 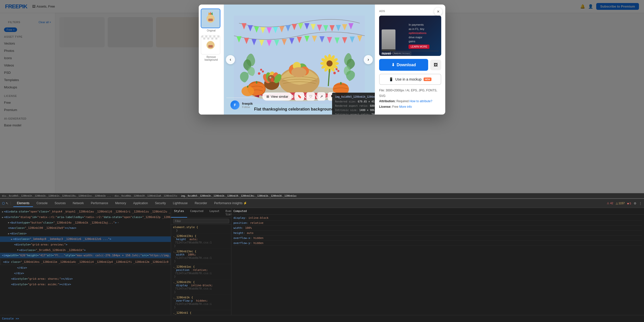 What do you see at coordinates (391, 79) in the screenshot?
I see `mockup-icon: 📱` at bounding box center [391, 79].